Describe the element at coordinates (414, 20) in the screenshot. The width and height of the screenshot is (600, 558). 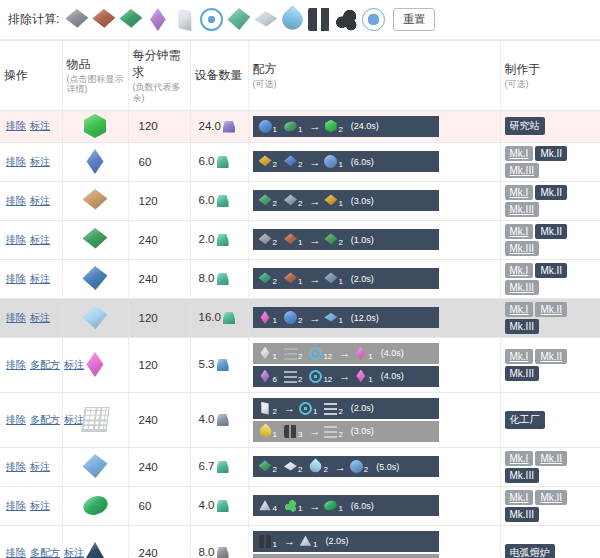
I see `reset-button: 重置` at that location.